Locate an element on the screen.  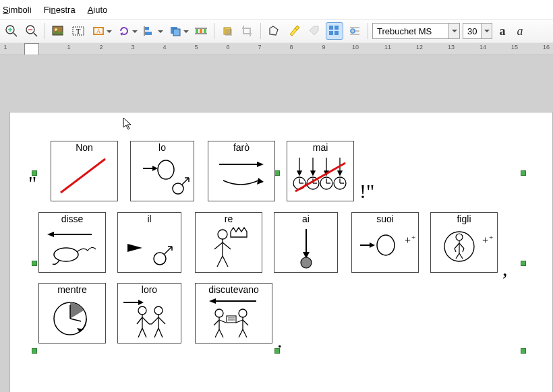
tile-label: farò is located at coordinates (241, 148).